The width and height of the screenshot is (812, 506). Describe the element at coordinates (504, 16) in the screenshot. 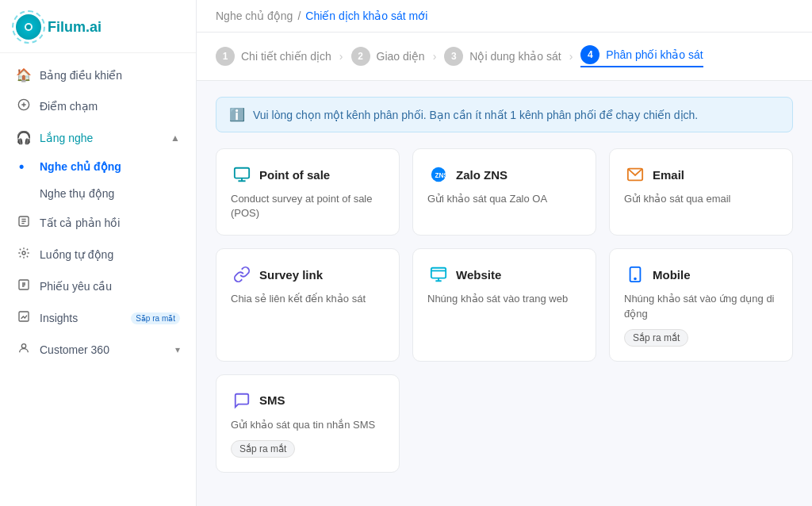

I see `breadcrumb: Nghe chủ động / Chiến dịch khảo sát mới` at that location.